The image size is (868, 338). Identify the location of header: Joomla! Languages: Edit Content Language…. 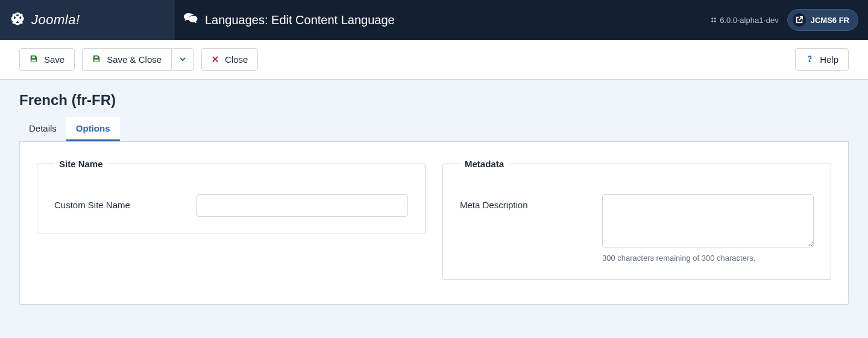
(434, 20).